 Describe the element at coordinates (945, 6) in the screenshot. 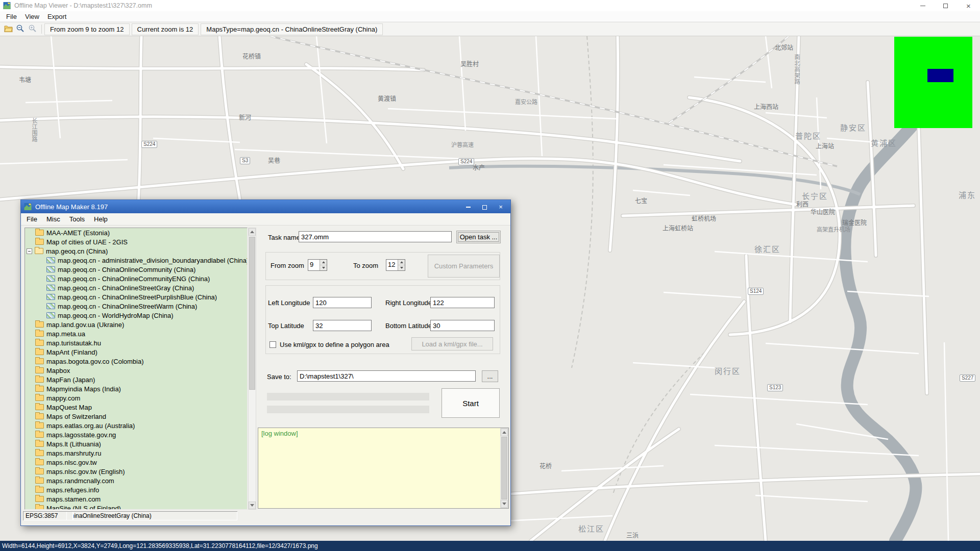

I see `maximize-button` at that location.